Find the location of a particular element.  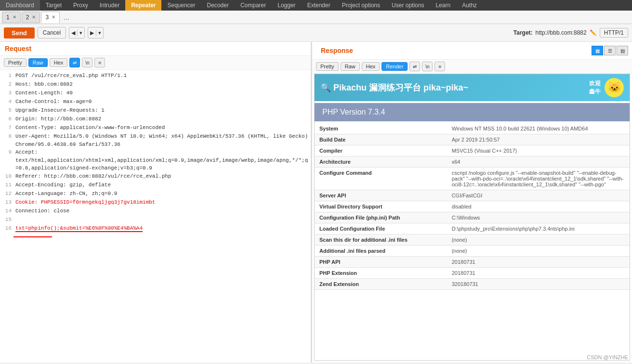

nav-back-dropdown: ▾ is located at coordinates (81, 33).